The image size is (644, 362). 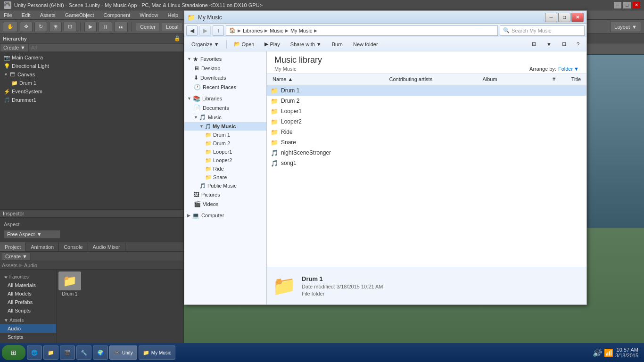 What do you see at coordinates (564, 44) in the screenshot?
I see `preview-pane-button: ⊟` at bounding box center [564, 44].